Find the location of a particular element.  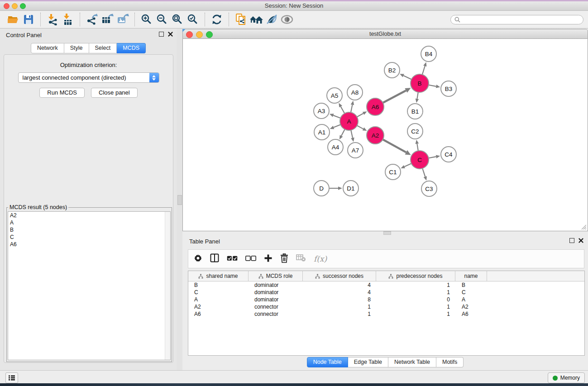

task-history-button is located at coordinates (12, 378).